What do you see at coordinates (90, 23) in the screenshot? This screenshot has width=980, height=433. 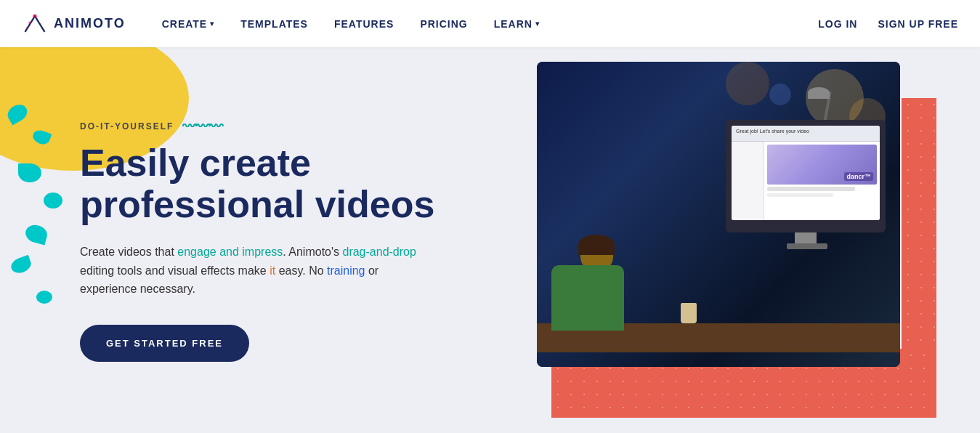 I see `brand-name: ANIMOTO` at bounding box center [90, 23].